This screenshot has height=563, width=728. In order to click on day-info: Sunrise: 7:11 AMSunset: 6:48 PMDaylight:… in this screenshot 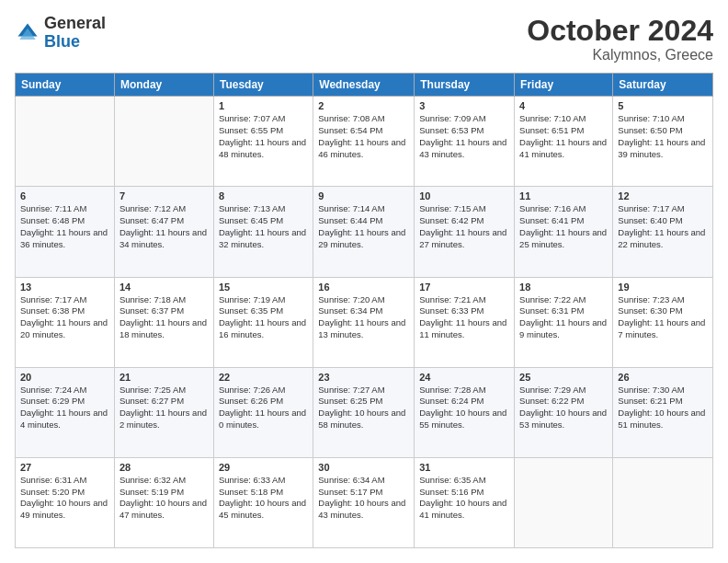, I will do `click(64, 226)`.